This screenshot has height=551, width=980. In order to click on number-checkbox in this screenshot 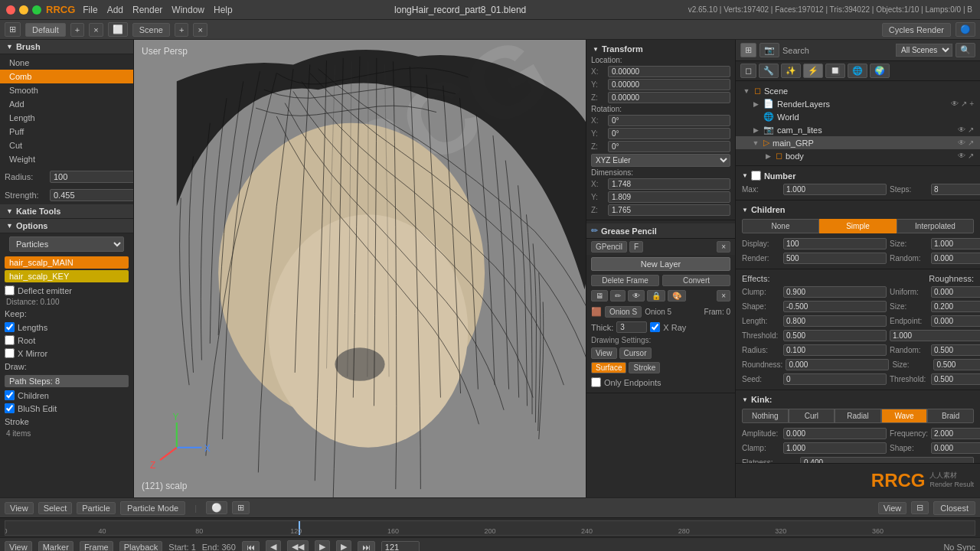, I will do `click(756, 176)`.